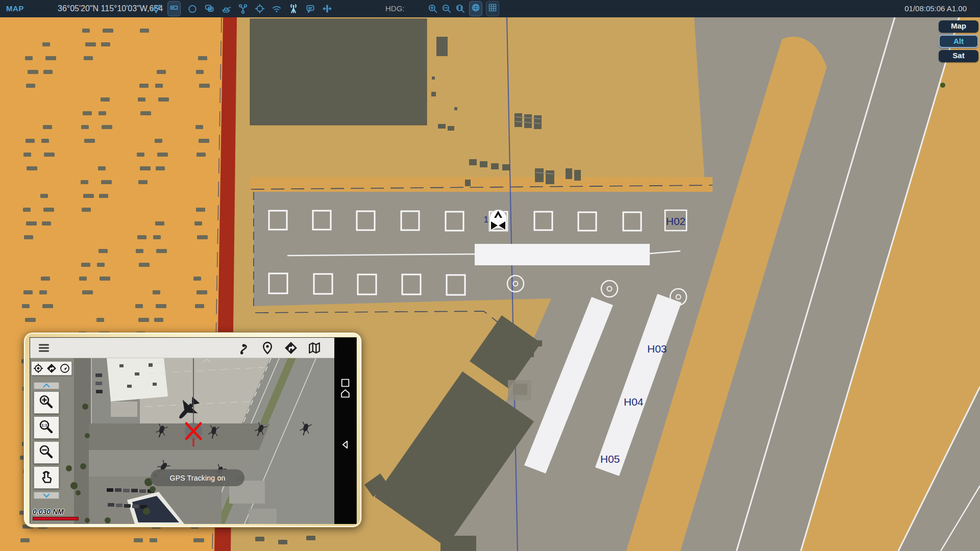 The height and width of the screenshot is (551, 980). Describe the element at coordinates (110, 9) in the screenshot. I see `coordinates-readout: 36°05'20"N 115°10'03"W,654` at that location.